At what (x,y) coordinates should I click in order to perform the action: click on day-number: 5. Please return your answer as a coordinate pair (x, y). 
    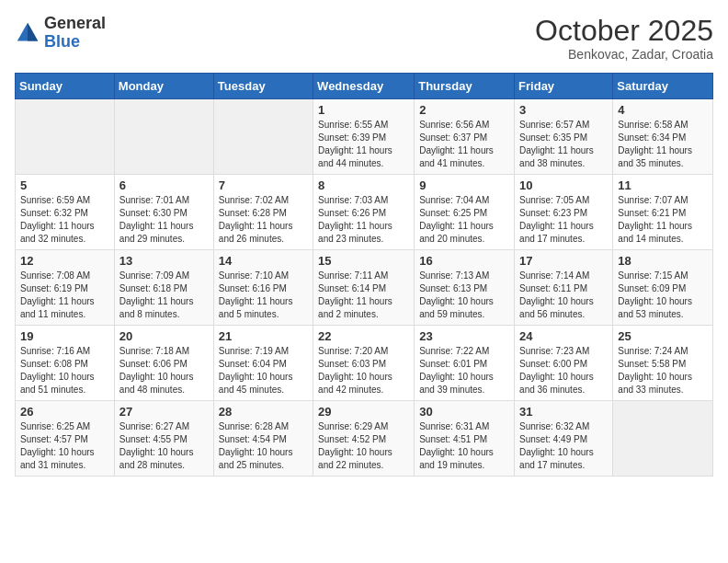
    Looking at the image, I should click on (64, 186).